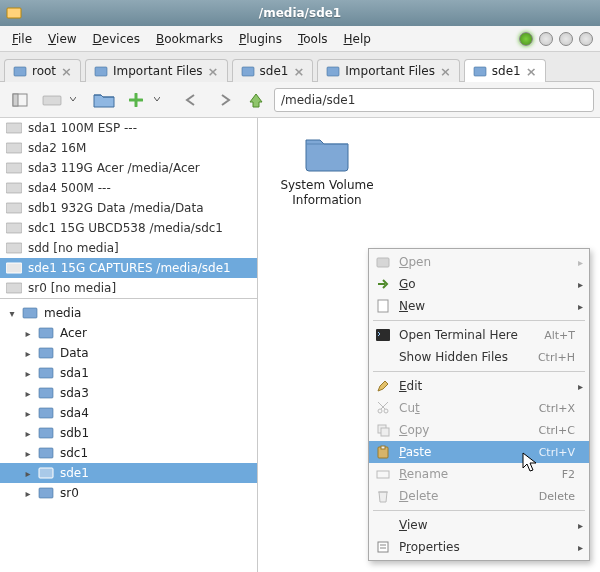 The image size is (600, 572). What do you see at coordinates (479, 386) in the screenshot?
I see `ctx-edit: Edit▸` at bounding box center [479, 386].